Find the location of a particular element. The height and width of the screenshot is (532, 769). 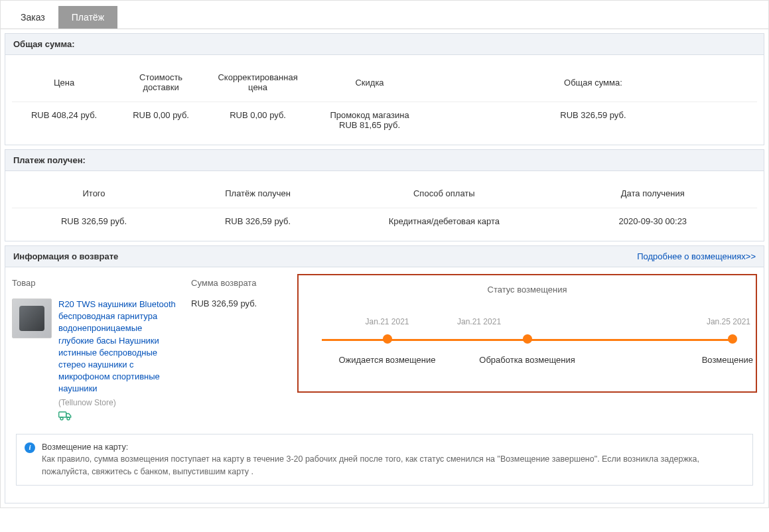

th-adjusted: Скорректированная цена is located at coordinates (257, 84).